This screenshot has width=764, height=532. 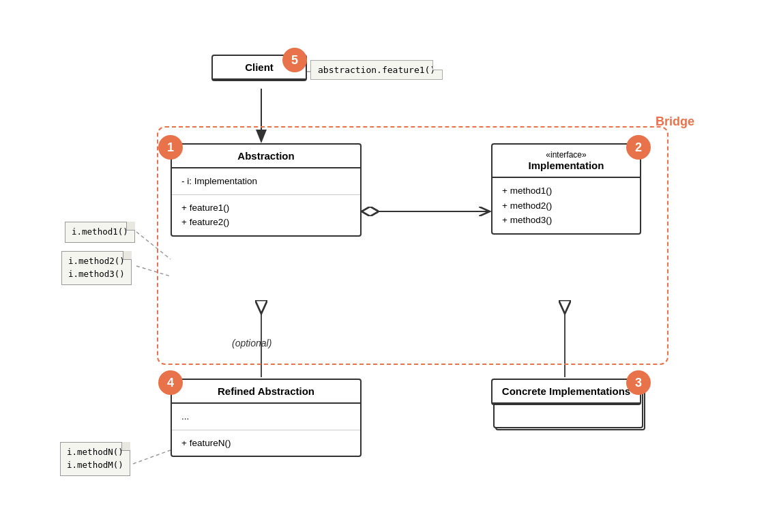 What do you see at coordinates (252, 343) in the screenshot?
I see `optional-label: (optional)` at bounding box center [252, 343].